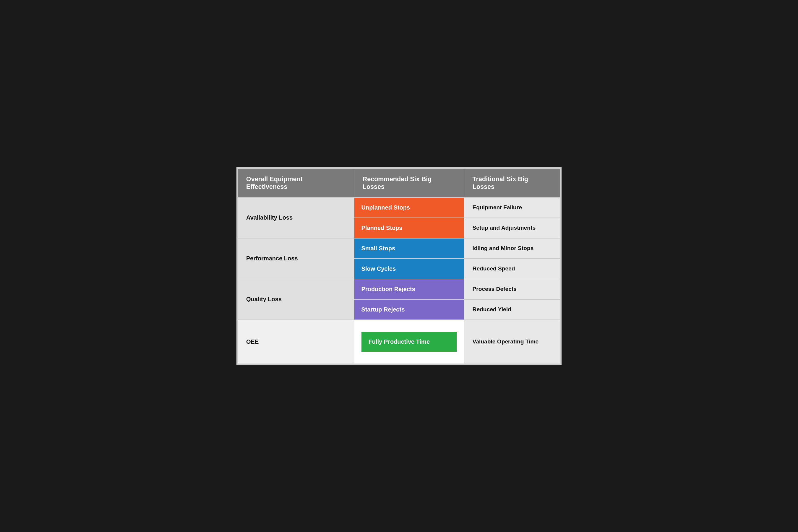 This screenshot has height=532, width=798. What do you see at coordinates (512, 208) in the screenshot?
I see `equipment-failure-cell: Equipment Failure` at bounding box center [512, 208].